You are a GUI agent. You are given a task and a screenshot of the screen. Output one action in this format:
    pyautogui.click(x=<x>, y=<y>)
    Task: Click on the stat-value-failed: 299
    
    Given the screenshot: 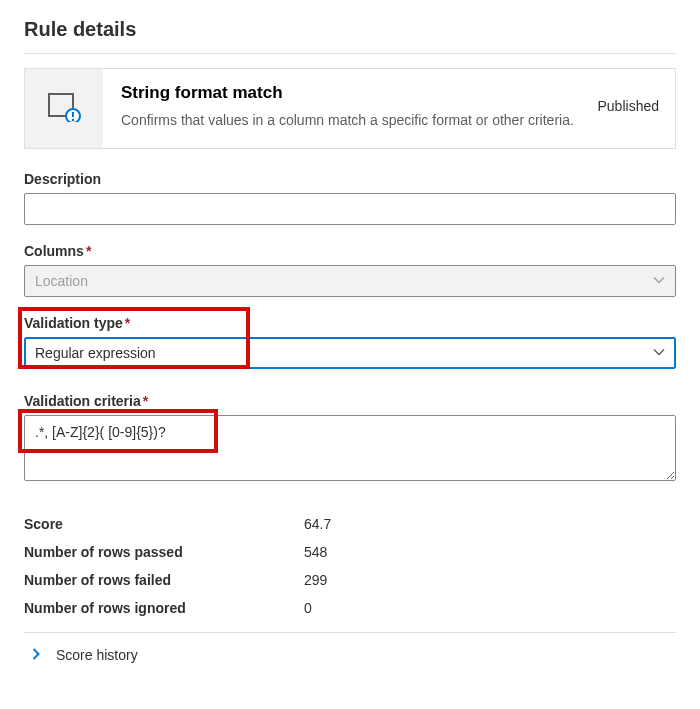 What is the action you would take?
    pyautogui.click(x=316, y=580)
    